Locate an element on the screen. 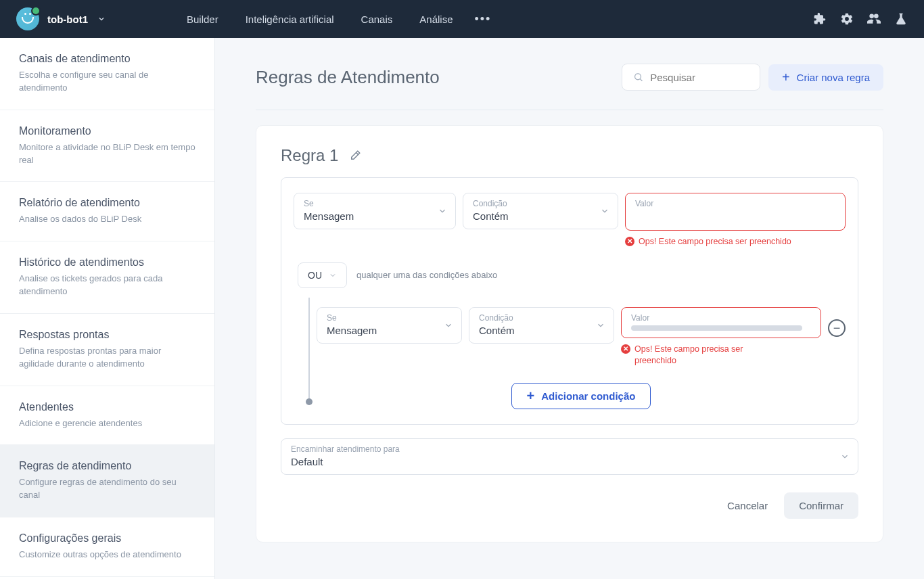 This screenshot has height=579, width=924. sidebar-item-title: Configurações gerais is located at coordinates (107, 538).